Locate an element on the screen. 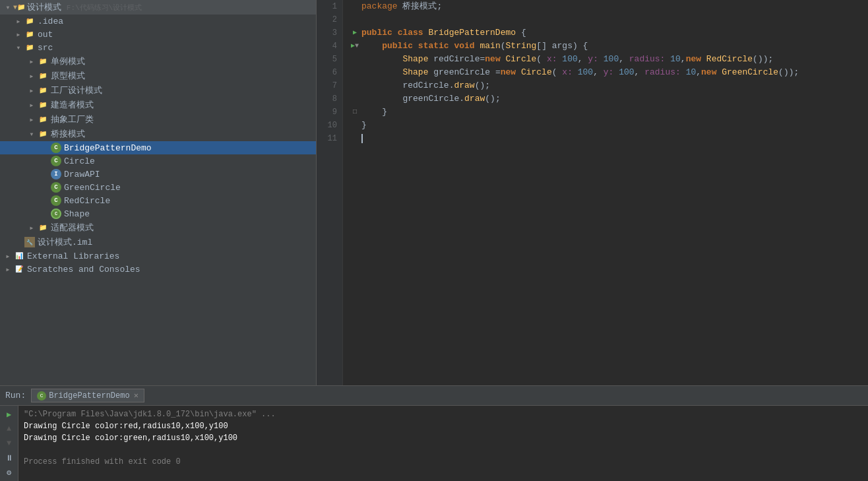 Image resolution: width=868 pixels, height=481 pixels. sidebar-item-bridge: 📁 桥接模式 is located at coordinates (158, 134).